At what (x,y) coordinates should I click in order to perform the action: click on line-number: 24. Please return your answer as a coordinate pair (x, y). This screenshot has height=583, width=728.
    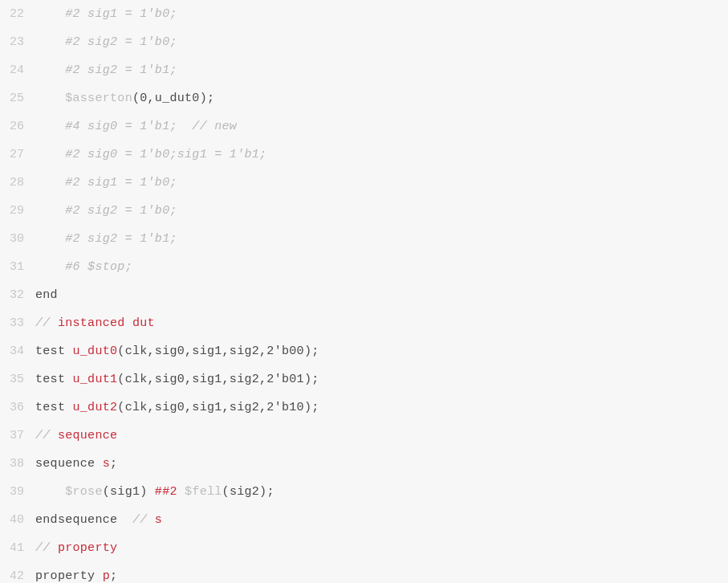
    Looking at the image, I should click on (18, 71).